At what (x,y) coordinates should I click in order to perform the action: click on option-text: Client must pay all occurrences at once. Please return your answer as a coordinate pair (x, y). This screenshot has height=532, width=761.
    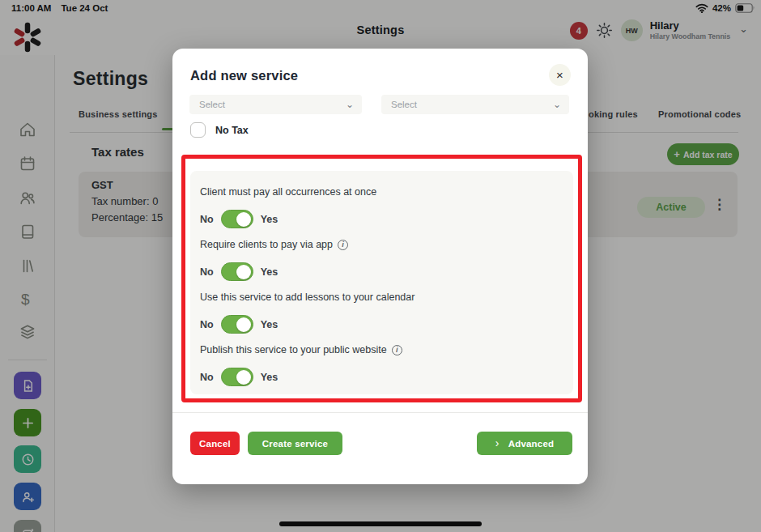
    Looking at the image, I should click on (288, 193).